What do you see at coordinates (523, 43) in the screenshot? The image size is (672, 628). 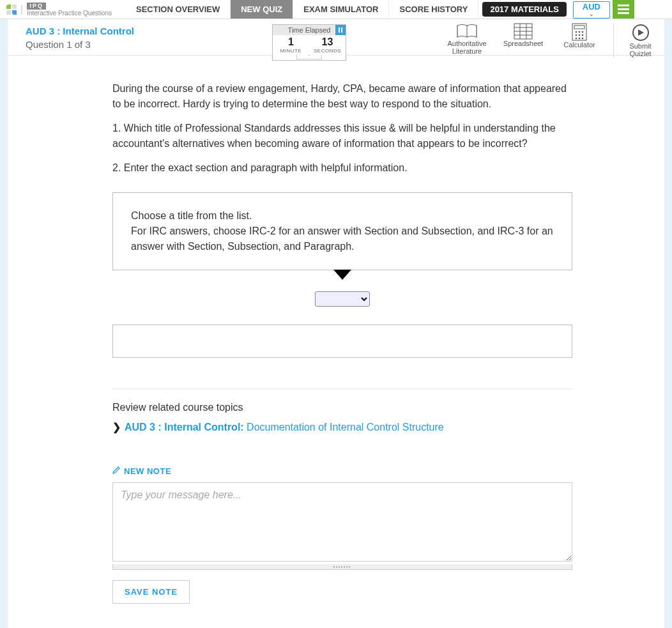 I see `tool-label: Spreadsheet` at bounding box center [523, 43].